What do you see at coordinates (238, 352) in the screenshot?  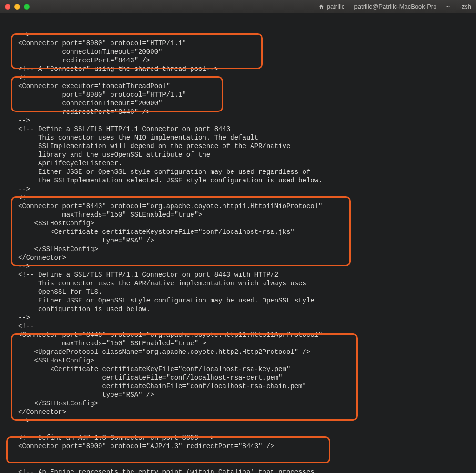 I see `code-line: <UpgradeProtocol className="org.apache.c…` at bounding box center [238, 352].